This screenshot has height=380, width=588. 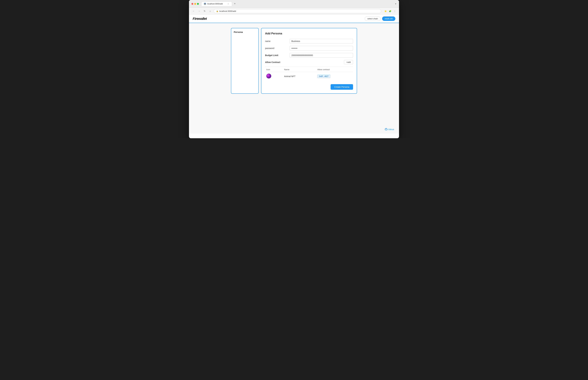 What do you see at coordinates (349, 62) in the screenshot?
I see `add-contract-button: +add` at bounding box center [349, 62].